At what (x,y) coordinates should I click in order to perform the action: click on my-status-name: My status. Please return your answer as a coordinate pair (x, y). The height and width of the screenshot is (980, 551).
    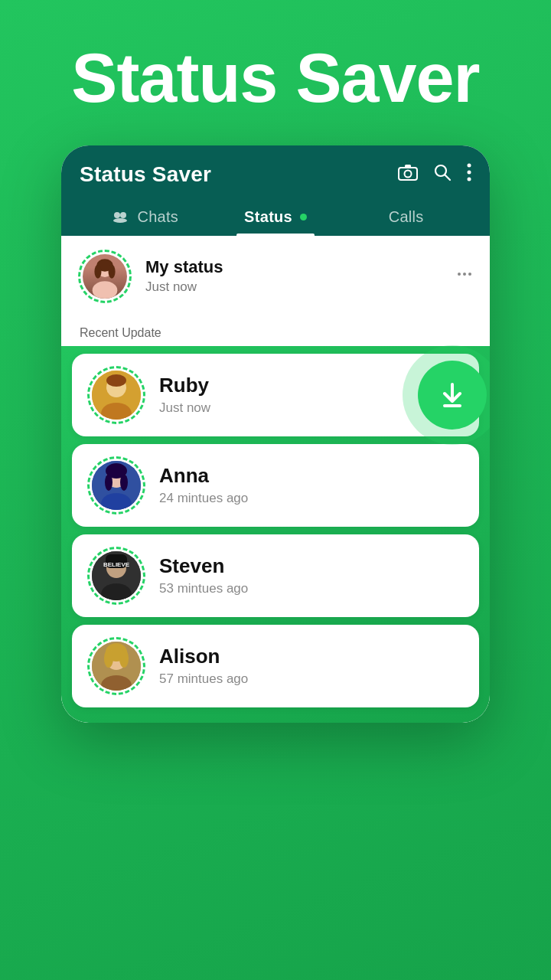
    Looking at the image, I should click on (294, 267).